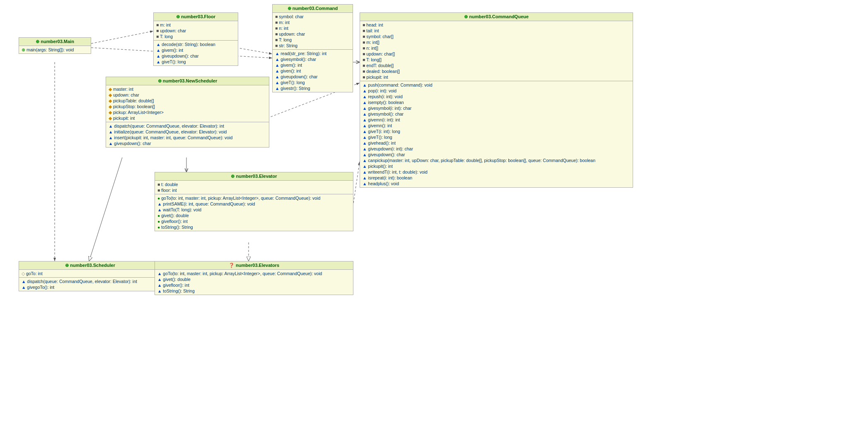 This screenshot has height=426, width=868. What do you see at coordinates (187, 135) in the screenshot?
I see `class-newscheduler-methods: ▲ dispatch(queue: CommandQueue, elevator…` at bounding box center [187, 135].